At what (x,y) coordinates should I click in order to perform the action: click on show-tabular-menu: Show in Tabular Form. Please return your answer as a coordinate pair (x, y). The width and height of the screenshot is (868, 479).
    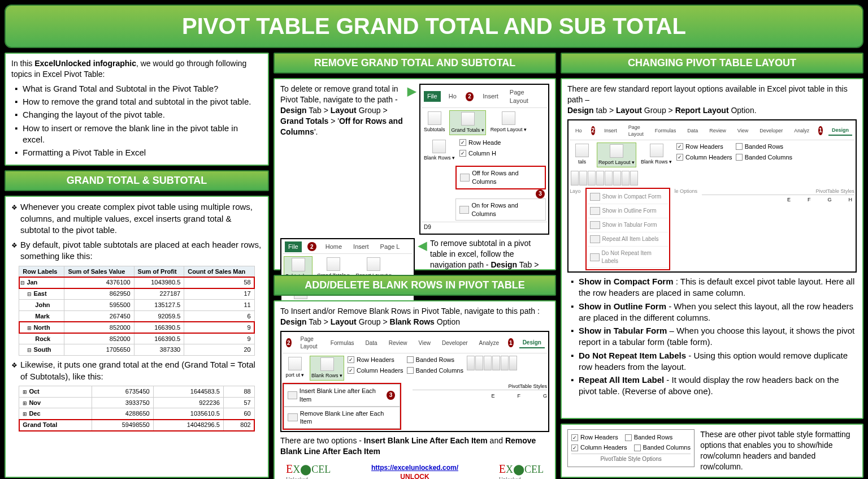
    Looking at the image, I should click on (628, 225).